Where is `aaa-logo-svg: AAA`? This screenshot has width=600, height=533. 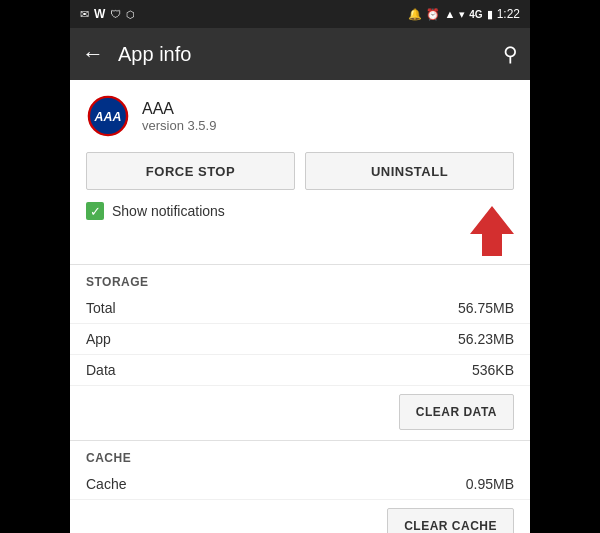 aaa-logo-svg: AAA is located at coordinates (108, 116).